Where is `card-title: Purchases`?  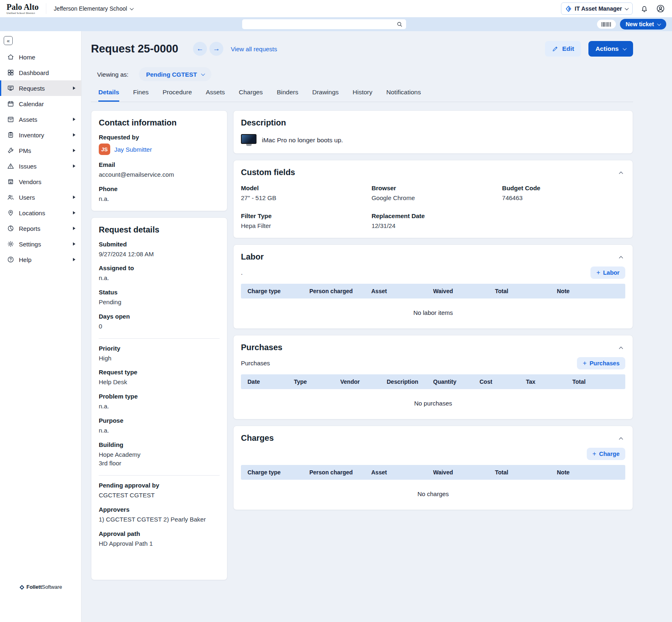
card-title: Purchases is located at coordinates (261, 348).